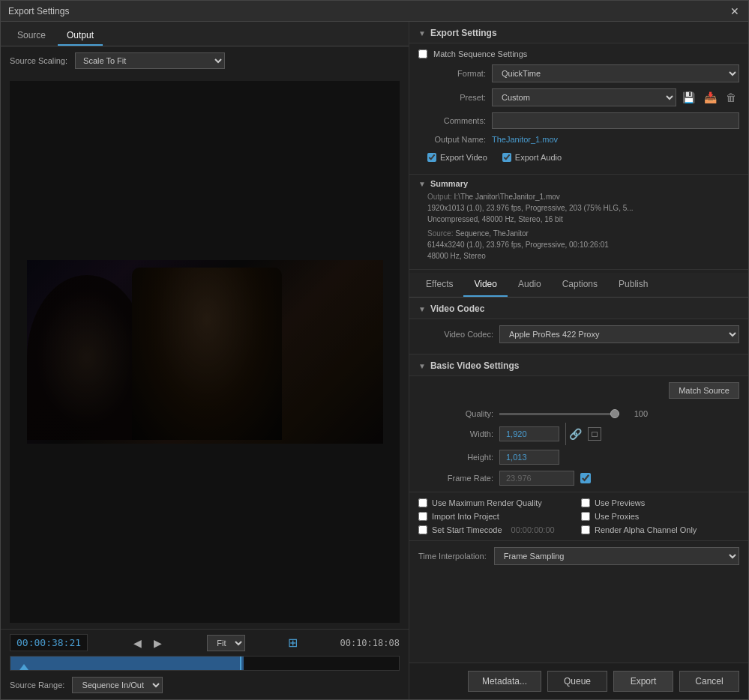  Describe the element at coordinates (422, 33) in the screenshot. I see `export-settings-arrow: ▼` at that location.